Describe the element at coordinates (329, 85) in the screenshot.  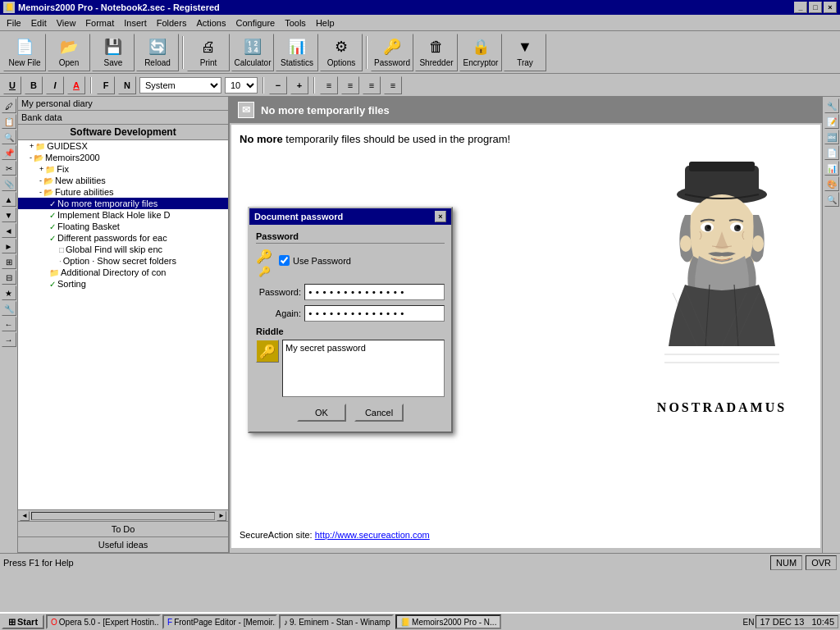
I see `align-left-button: ≡` at that location.